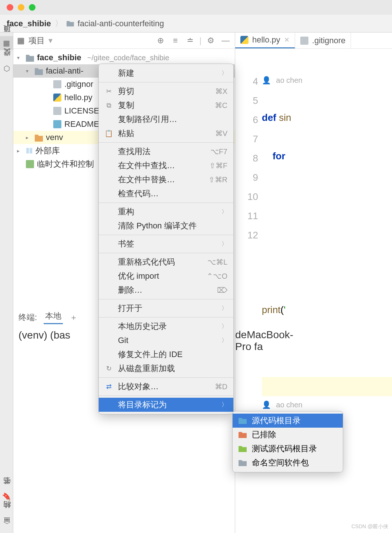  Describe the element at coordinates (166, 133) in the screenshot. I see `cm-paste: 📋粘贴⌘V` at that location.